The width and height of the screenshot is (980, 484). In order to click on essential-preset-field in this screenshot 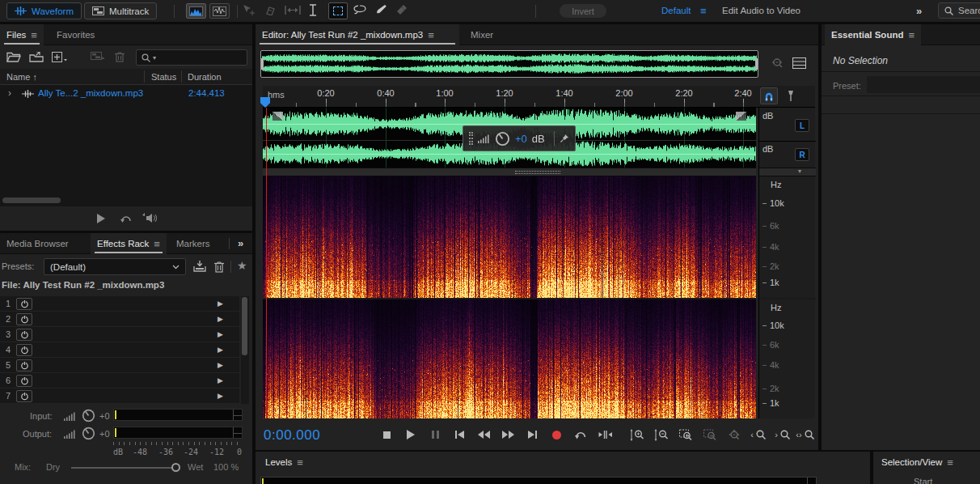, I will do `click(923, 84)`.